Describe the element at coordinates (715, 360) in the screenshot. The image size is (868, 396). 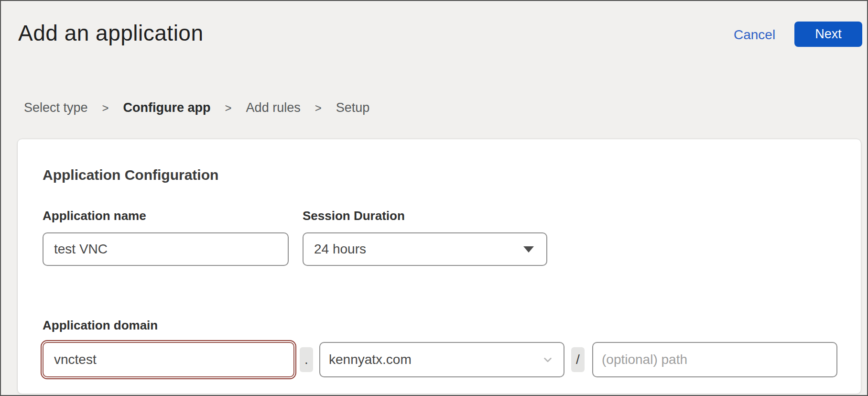
I see `path-input` at that location.